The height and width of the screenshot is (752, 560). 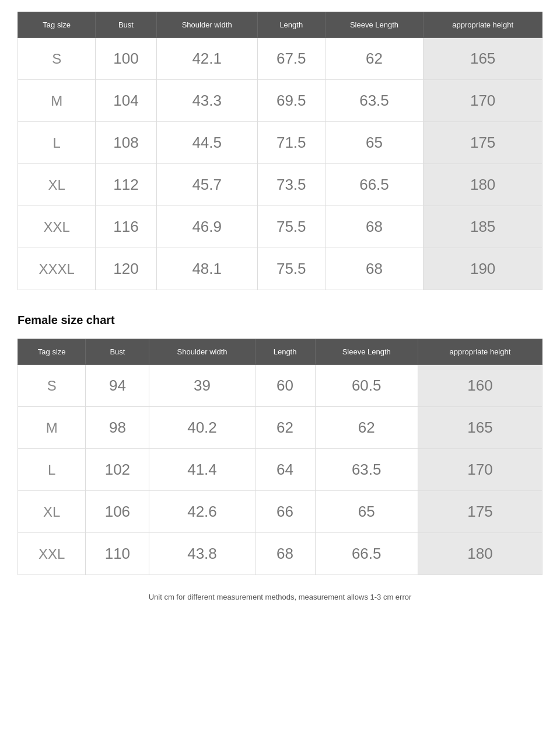 I want to click on table-cell: 43.3, so click(x=206, y=101).